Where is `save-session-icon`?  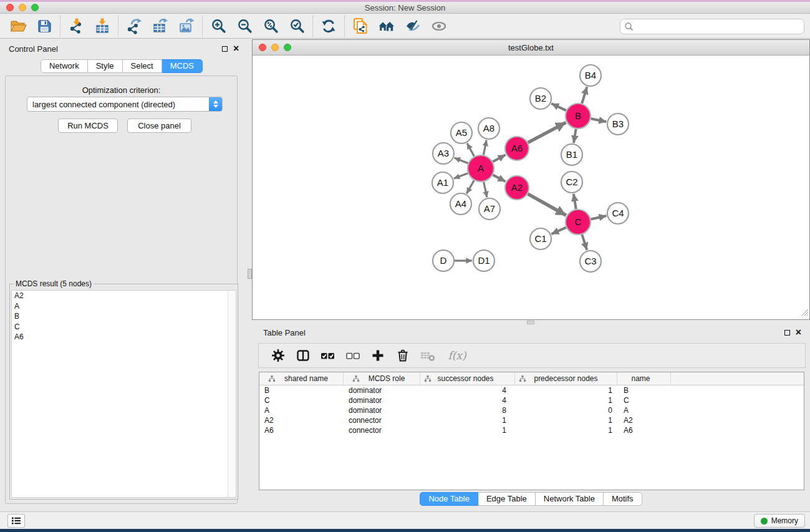
save-session-icon is located at coordinates (44, 26).